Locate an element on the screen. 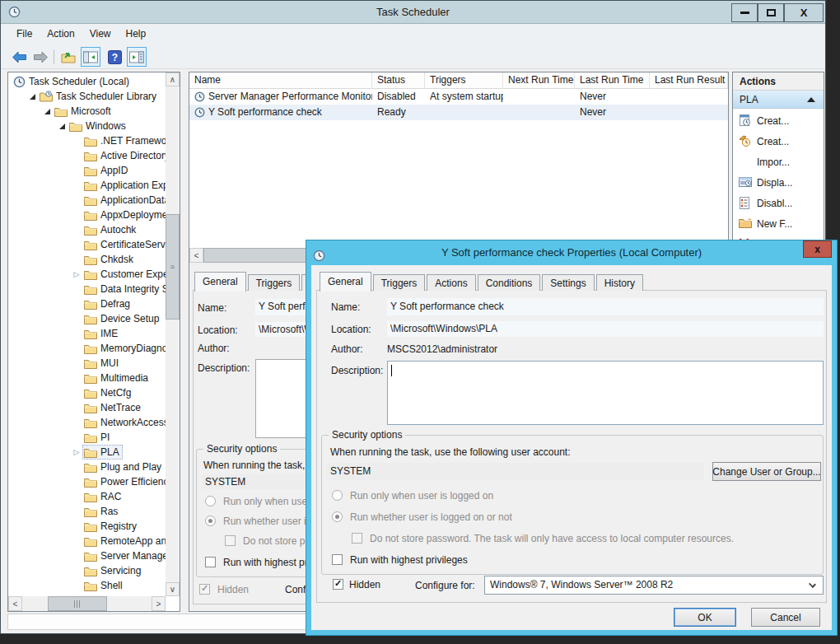 The image size is (840, 644). tree-item-remoteapp-and: RemoteApp and is located at coordinates (87, 541).